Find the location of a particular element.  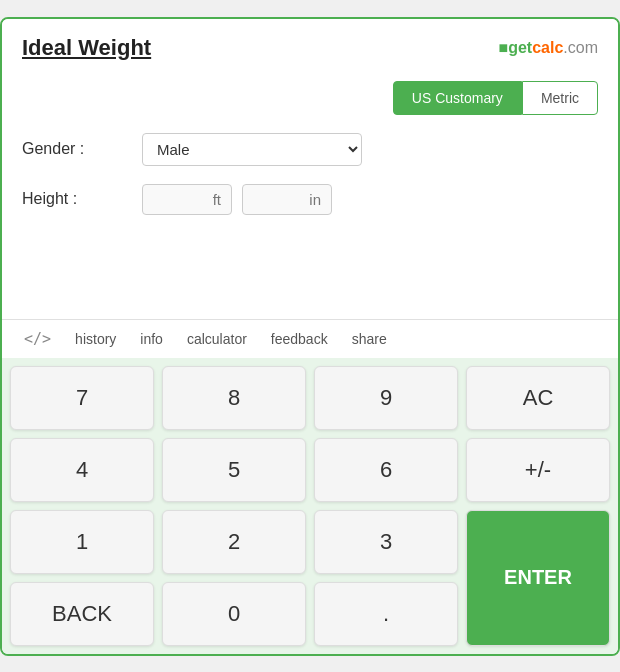

key-back: BACK is located at coordinates (82, 614).